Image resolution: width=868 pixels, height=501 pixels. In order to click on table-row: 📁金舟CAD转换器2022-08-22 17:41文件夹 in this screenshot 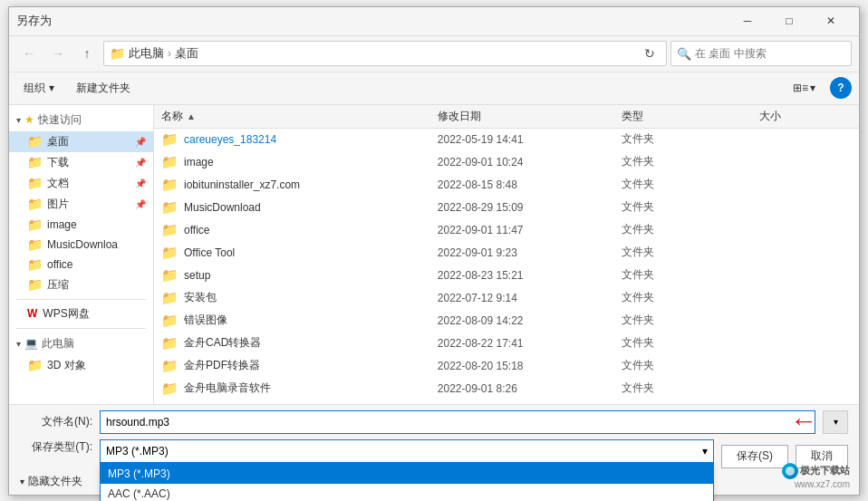, I will do `click(506, 344)`.